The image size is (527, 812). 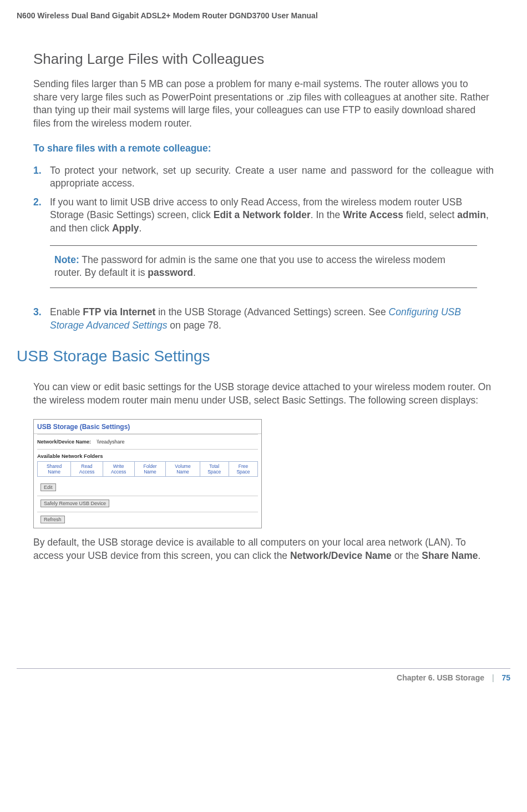 What do you see at coordinates (42, 215) in the screenshot?
I see `step2-marker: 2.` at bounding box center [42, 215].